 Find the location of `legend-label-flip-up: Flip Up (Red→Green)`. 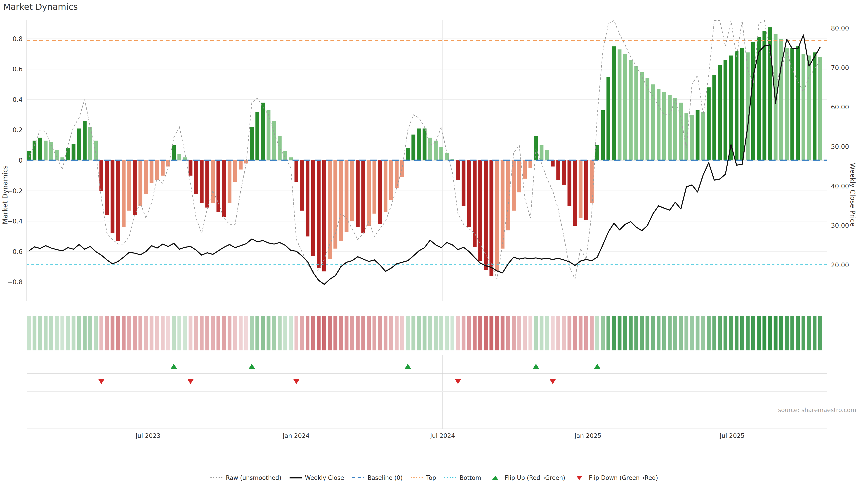

legend-label-flip-up: Flip Up (Red→Green) is located at coordinates (535, 478).